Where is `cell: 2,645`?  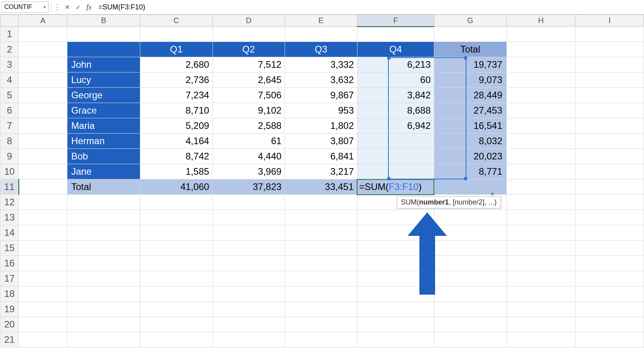 cell: 2,645 is located at coordinates (249, 80).